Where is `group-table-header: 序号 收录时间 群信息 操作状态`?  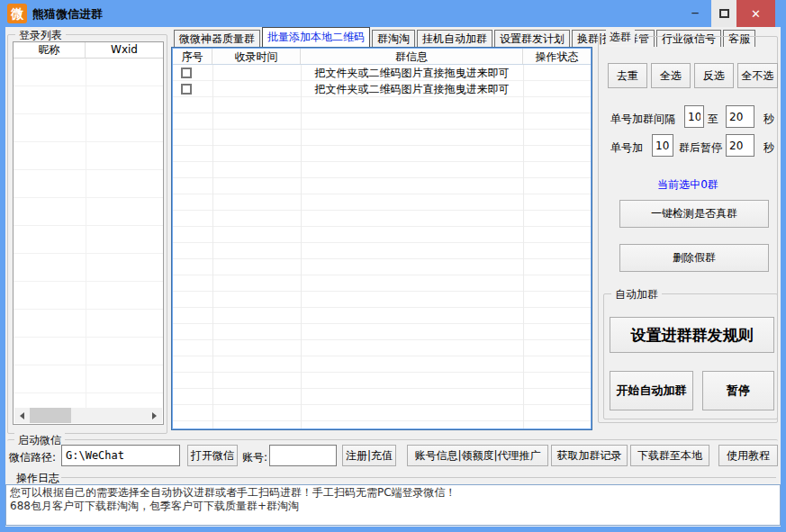
group-table-header: 序号 收录时间 群信息 操作状态 is located at coordinates (382, 57).